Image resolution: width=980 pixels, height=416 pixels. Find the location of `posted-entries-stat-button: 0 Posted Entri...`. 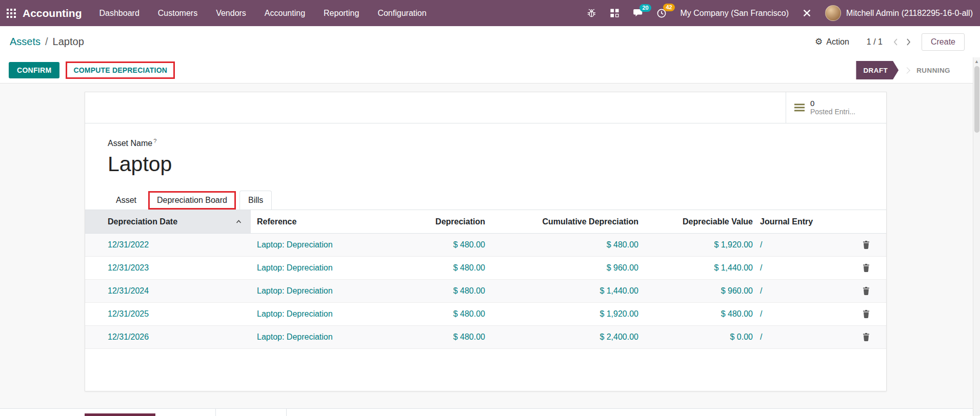

posted-entries-stat-button: 0 Posted Entri... is located at coordinates (836, 108).